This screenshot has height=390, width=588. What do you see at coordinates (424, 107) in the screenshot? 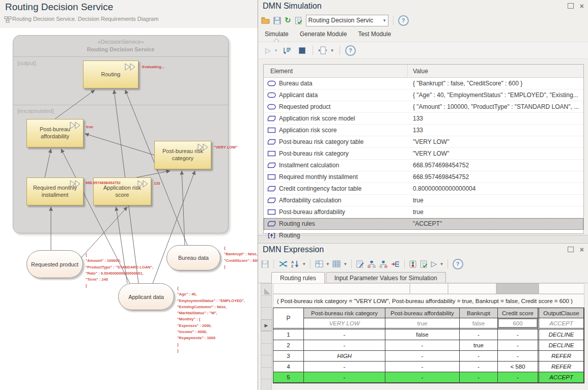
I see `table-row: Requested product{ "Amount" : 100000, "P…` at bounding box center [424, 107].